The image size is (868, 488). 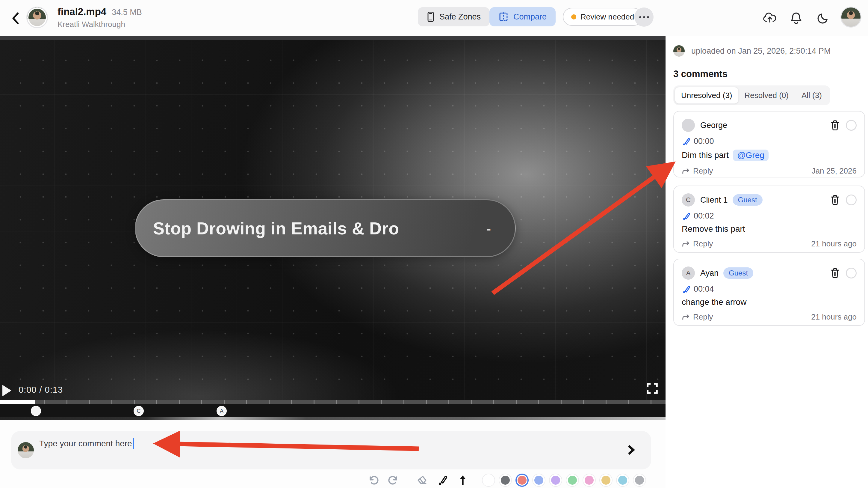 What do you see at coordinates (333, 38) in the screenshot?
I see `video-top-strip` at bounding box center [333, 38].